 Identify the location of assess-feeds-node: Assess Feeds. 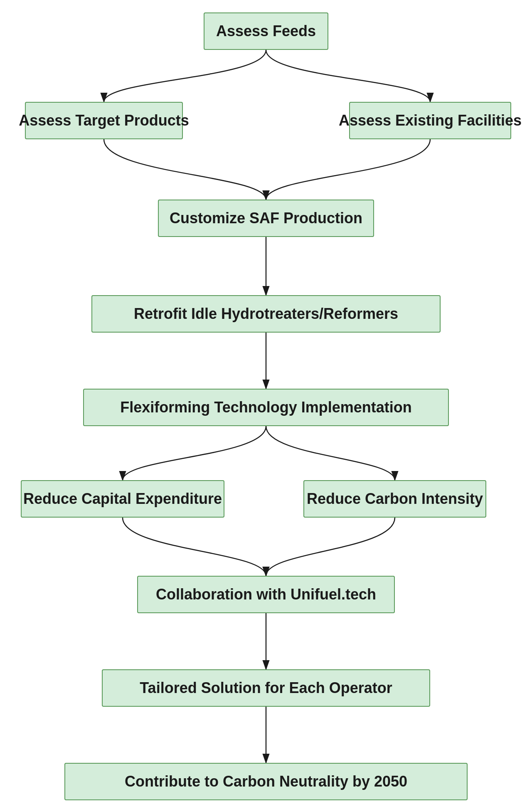
(266, 31).